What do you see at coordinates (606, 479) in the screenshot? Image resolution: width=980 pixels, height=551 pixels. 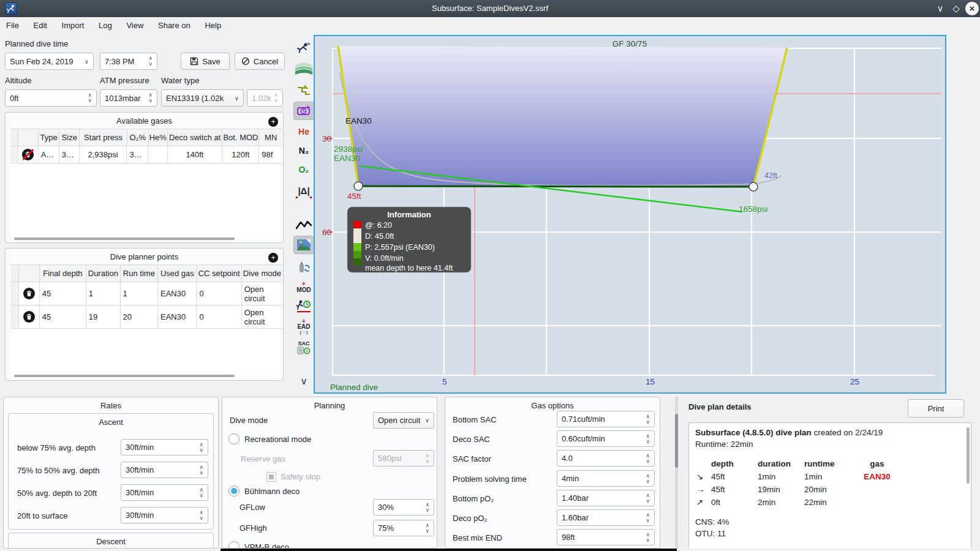 I see `problem-solving-time-spinbox: 4min∧∨` at bounding box center [606, 479].